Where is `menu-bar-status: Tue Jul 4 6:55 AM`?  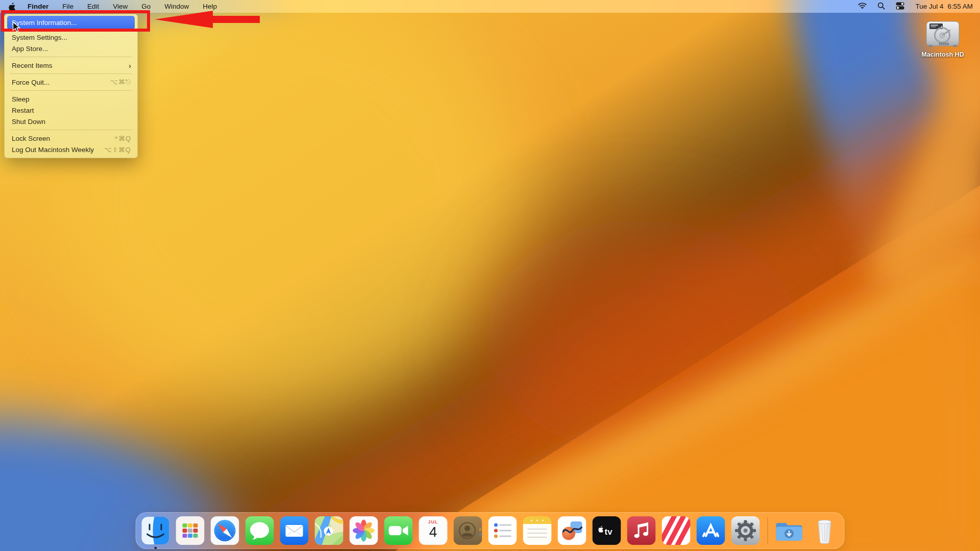
menu-bar-status: Tue Jul 4 6:55 AM is located at coordinates (919, 7).